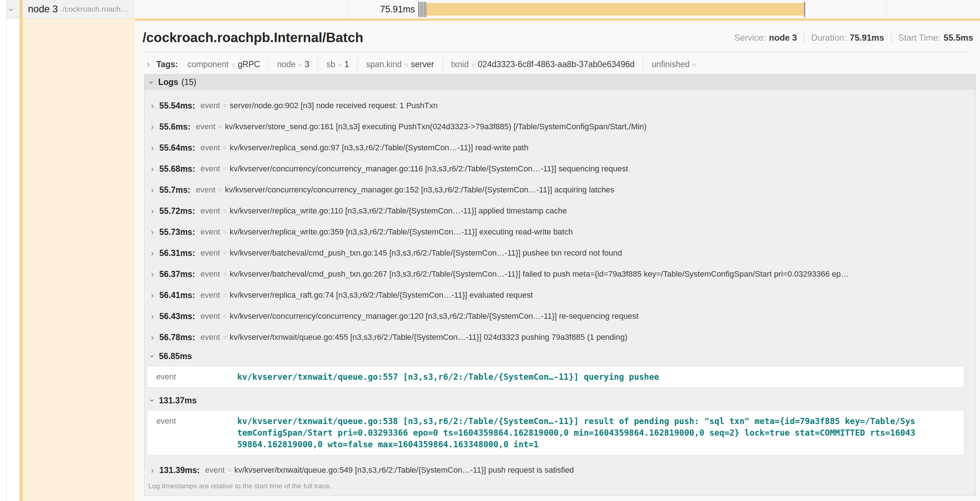 Image resolution: width=980 pixels, height=501 pixels. Describe the element at coordinates (177, 232) in the screenshot. I see `log-timestamp: 55.73ms:` at that location.